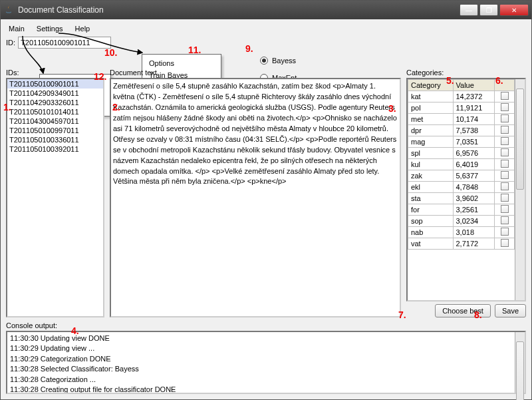 This screenshot has width=532, height=400. What do you see at coordinates (261, 359) in the screenshot?
I see `console-line: 11:30:29 Categorization DONE` at bounding box center [261, 359].